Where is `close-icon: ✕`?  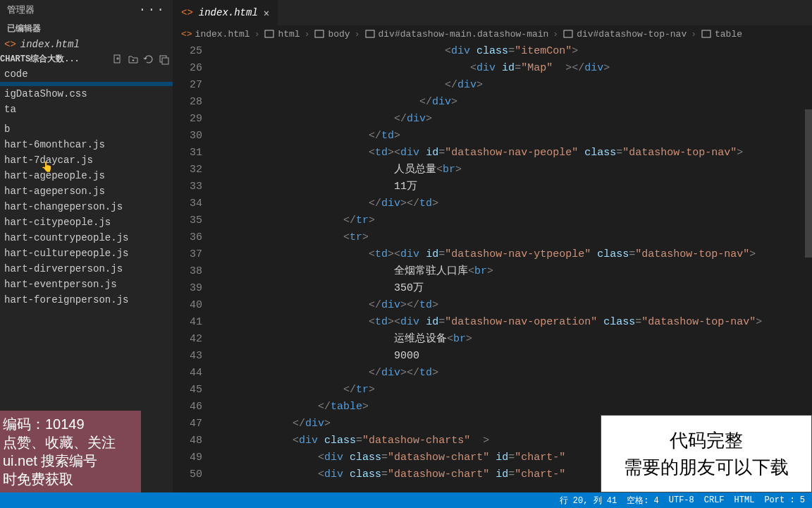 close-icon: ✕ is located at coordinates (266, 13).